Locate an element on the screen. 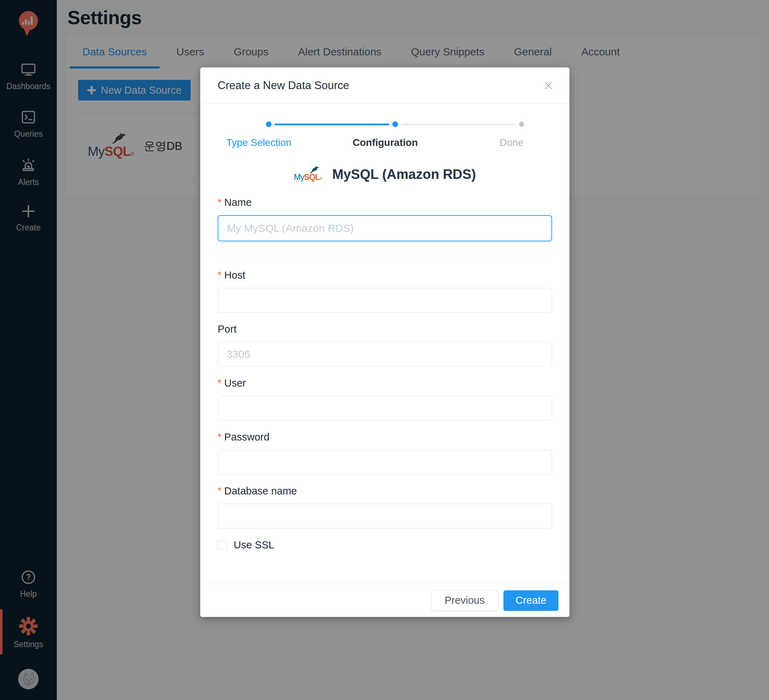 This screenshot has width=769, height=700. use-ssl-label: Use SSL is located at coordinates (254, 545).